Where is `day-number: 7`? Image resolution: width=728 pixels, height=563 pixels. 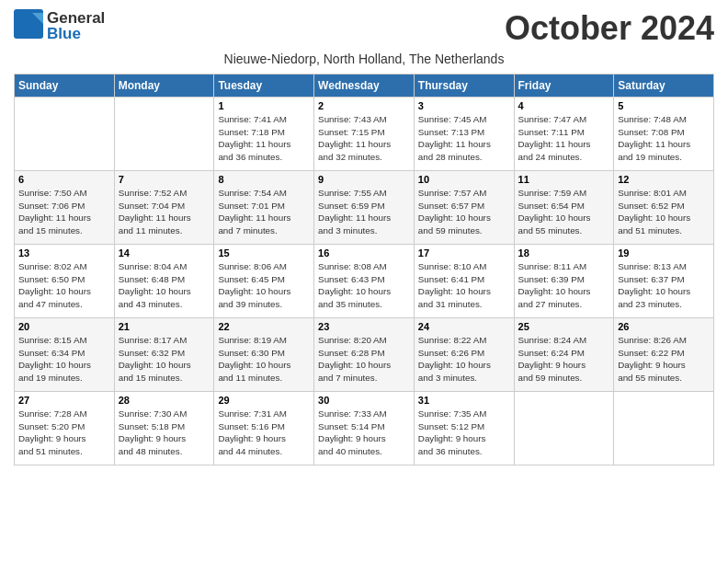
day-number: 7 is located at coordinates (165, 179).